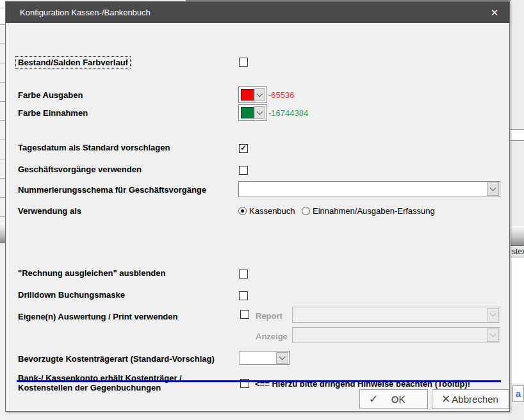 Image resolution: width=524 pixels, height=420 pixels. Describe the element at coordinates (373, 400) in the screenshot. I see `ok-check-icon: ✓` at that location.